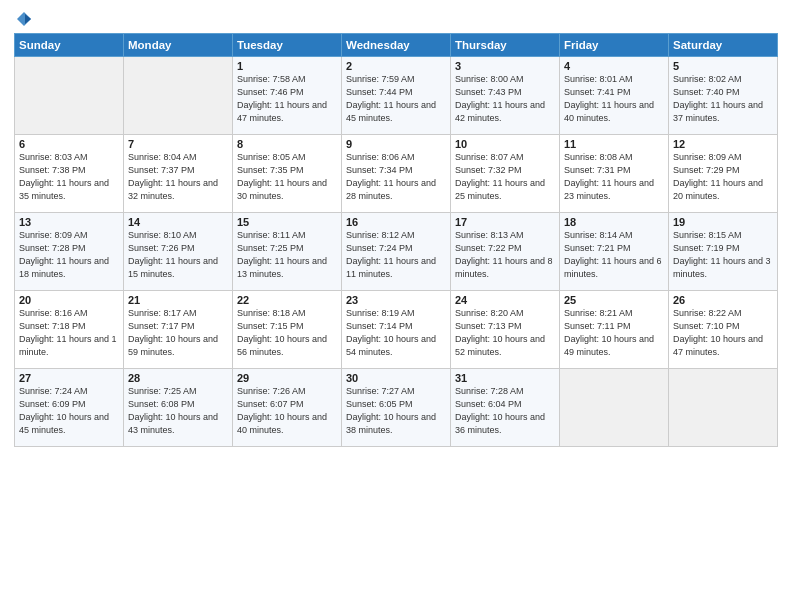  Describe the element at coordinates (178, 252) in the screenshot. I see `day-cell: 14Sunrise: 8:10 AMSunset: 7:26 PMDayligh…` at that location.